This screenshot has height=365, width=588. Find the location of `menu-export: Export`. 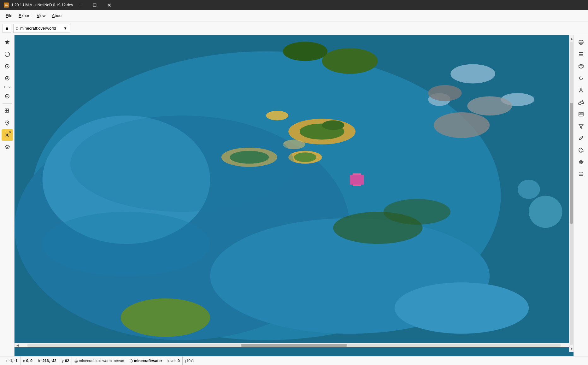

menu-export: Export is located at coordinates (25, 16).